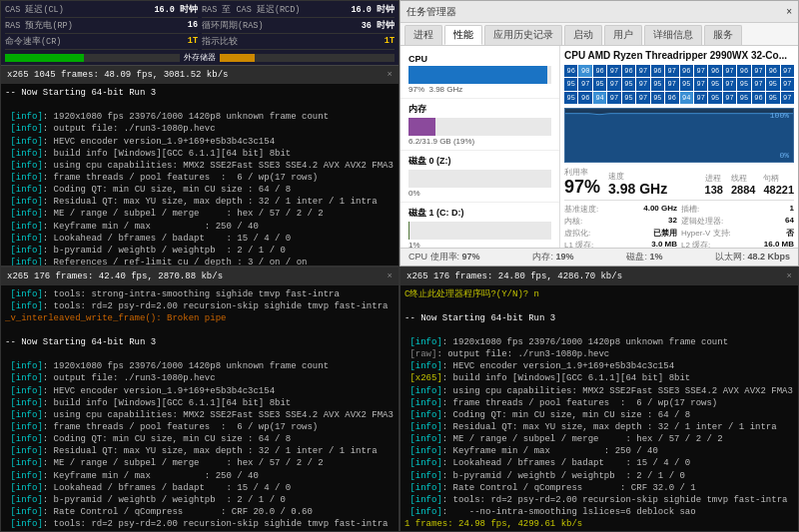  I want to click on taskman-item-disk0: 磁盘 0 (Z:) 0%, so click(479, 177).